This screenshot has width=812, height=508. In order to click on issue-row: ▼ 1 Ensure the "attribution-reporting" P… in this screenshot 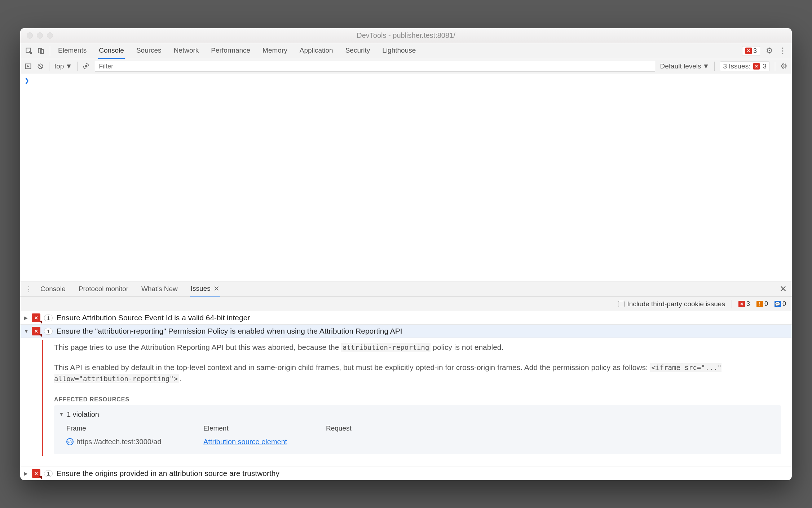, I will do `click(406, 331)`.